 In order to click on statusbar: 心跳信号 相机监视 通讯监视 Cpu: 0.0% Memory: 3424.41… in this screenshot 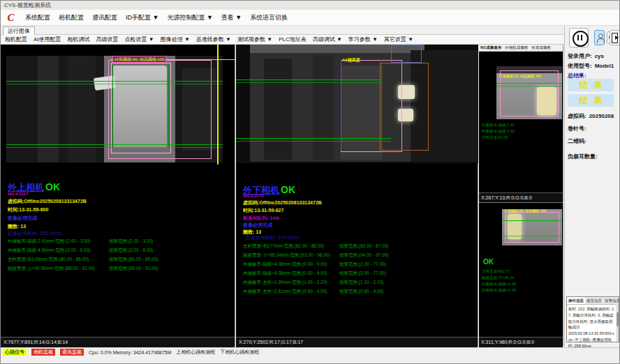, I will do `click(310, 351)`.